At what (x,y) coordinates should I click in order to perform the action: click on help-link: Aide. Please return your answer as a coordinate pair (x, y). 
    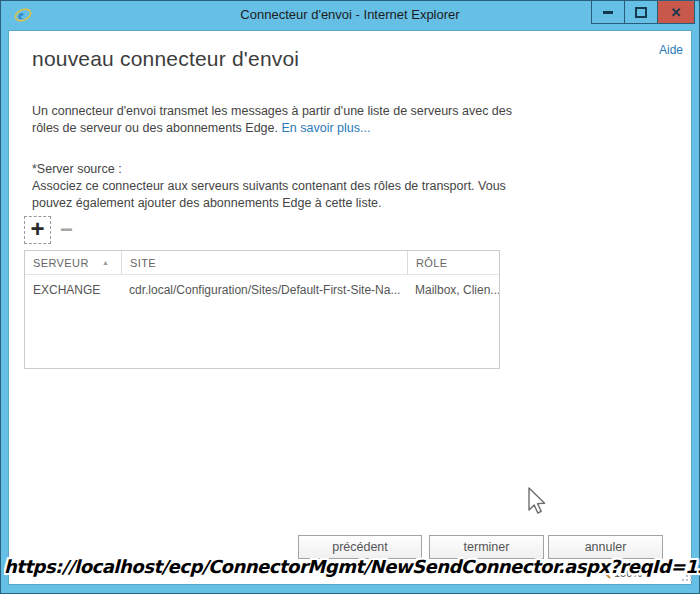
    Looking at the image, I should click on (671, 50).